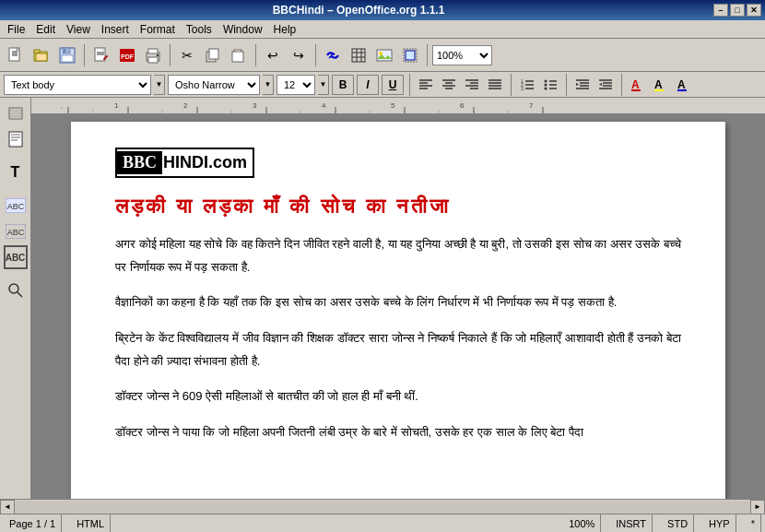  Describe the element at coordinates (684, 85) in the screenshot. I see `char-background-button: A` at that location.